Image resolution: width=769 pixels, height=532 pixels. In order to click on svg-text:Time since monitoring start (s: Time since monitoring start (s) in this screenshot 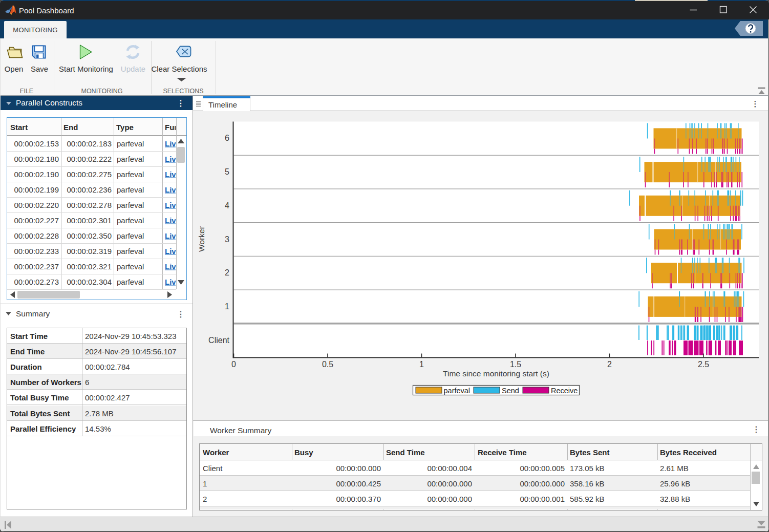, I will do `click(496, 374)`.